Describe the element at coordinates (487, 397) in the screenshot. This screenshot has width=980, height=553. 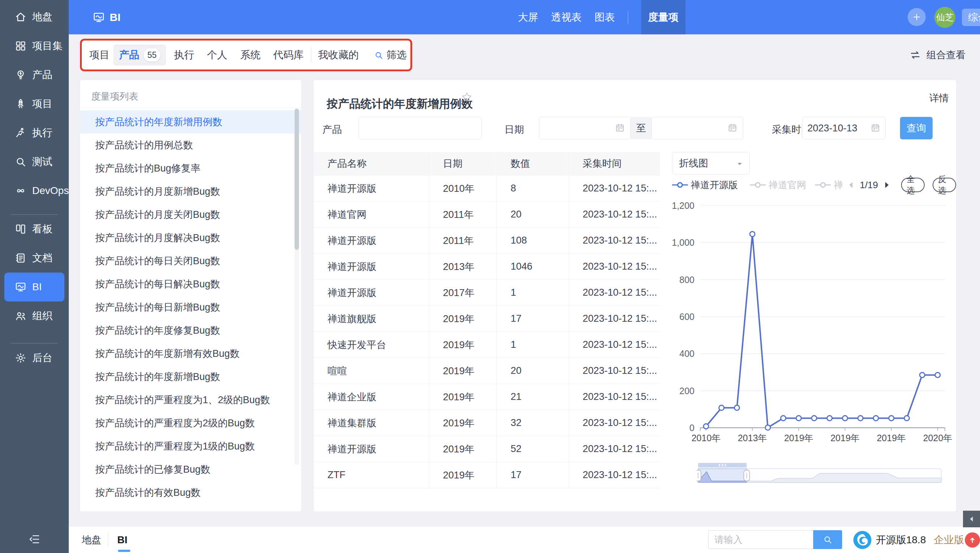
I see `table-row: 禅道企业版2019年212023-10-12 15:...` at that location.